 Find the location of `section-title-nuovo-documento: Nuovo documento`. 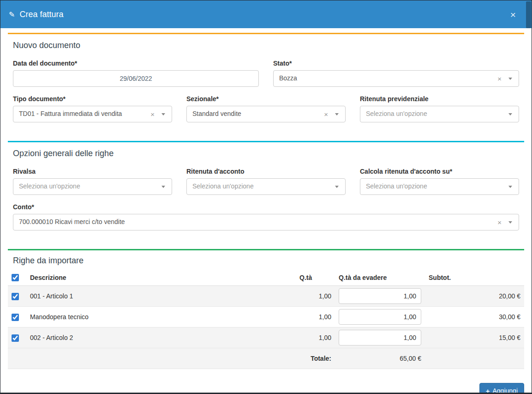

section-title-nuovo-documento: Nuovo documento is located at coordinates (266, 45).